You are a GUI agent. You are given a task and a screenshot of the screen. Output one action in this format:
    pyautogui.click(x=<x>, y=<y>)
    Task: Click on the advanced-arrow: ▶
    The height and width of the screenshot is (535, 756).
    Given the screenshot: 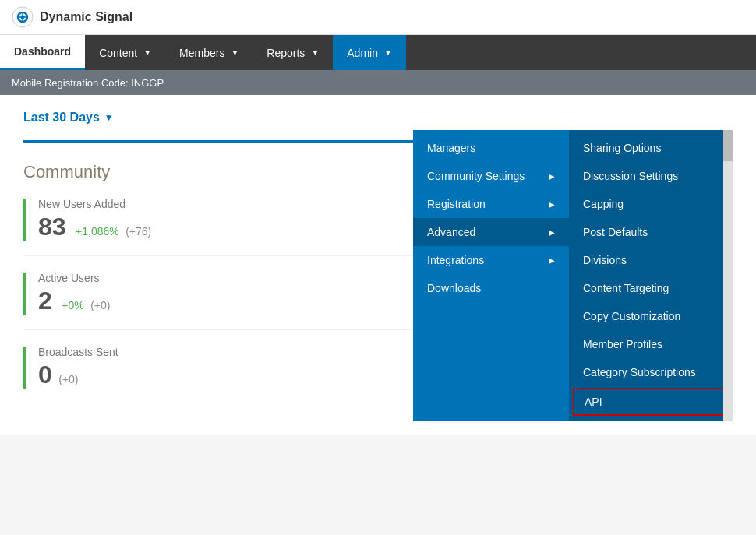 What is the action you would take?
    pyautogui.click(x=552, y=232)
    